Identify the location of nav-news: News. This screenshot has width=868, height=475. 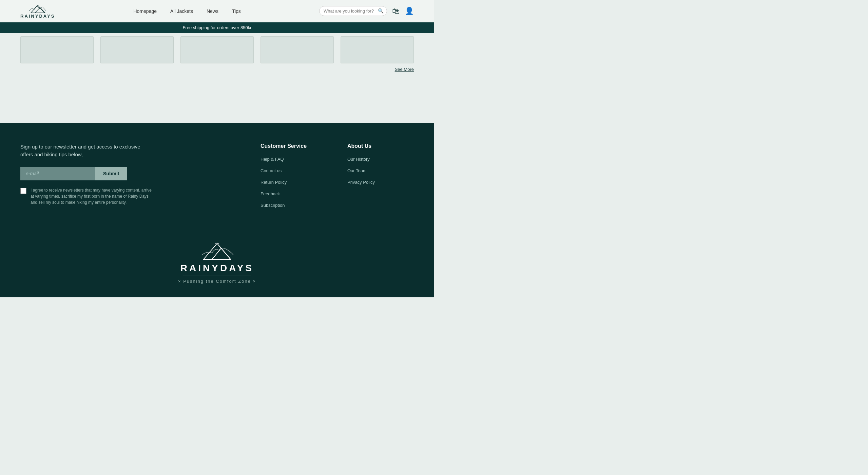
(212, 11).